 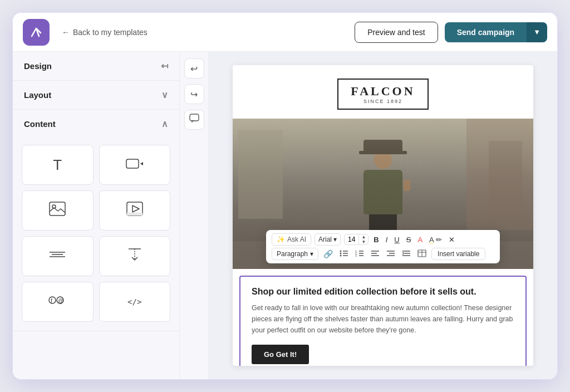 What do you see at coordinates (422, 254) in the screenshot?
I see `table-button` at bounding box center [422, 254].